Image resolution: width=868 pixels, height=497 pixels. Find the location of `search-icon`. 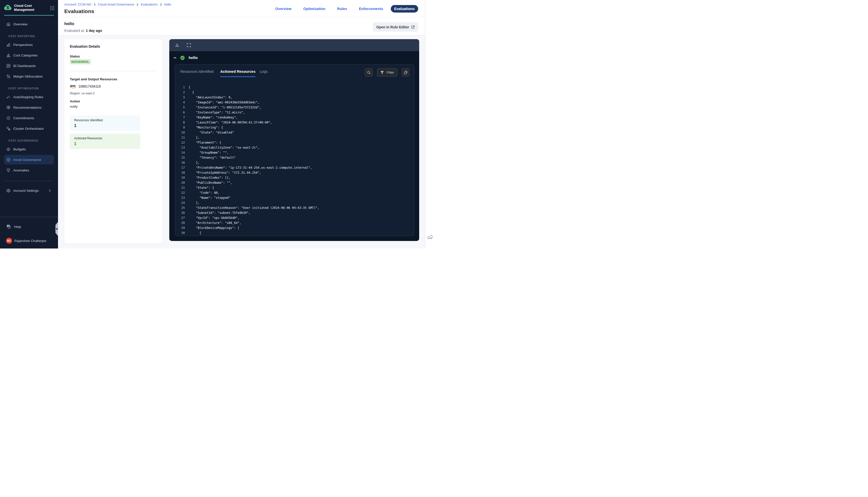

search-icon is located at coordinates (369, 72).